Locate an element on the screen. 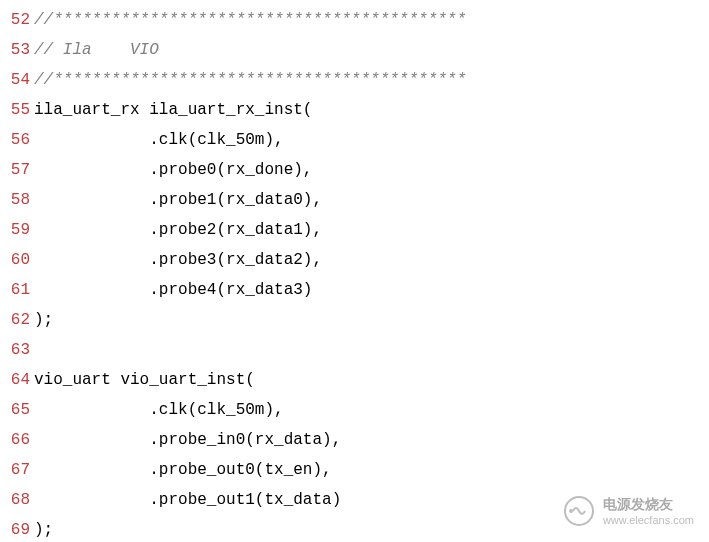 The width and height of the screenshot is (709, 542). line-number: 52 is located at coordinates (15, 20).